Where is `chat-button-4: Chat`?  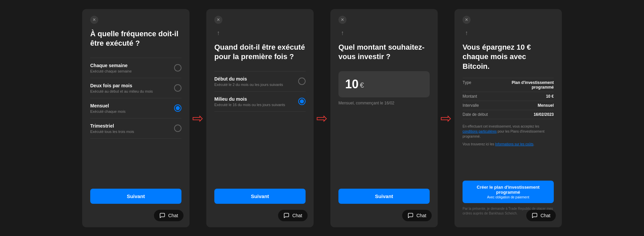
chat-button-4: Chat is located at coordinates (541, 216).